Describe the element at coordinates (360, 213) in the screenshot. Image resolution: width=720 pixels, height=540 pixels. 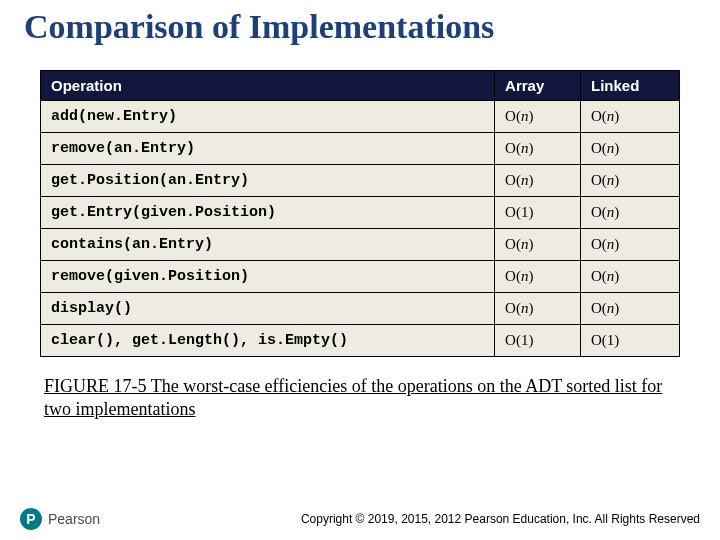
I see `table-row: get.Entry(given.Position)O(1)O(n)` at that location.